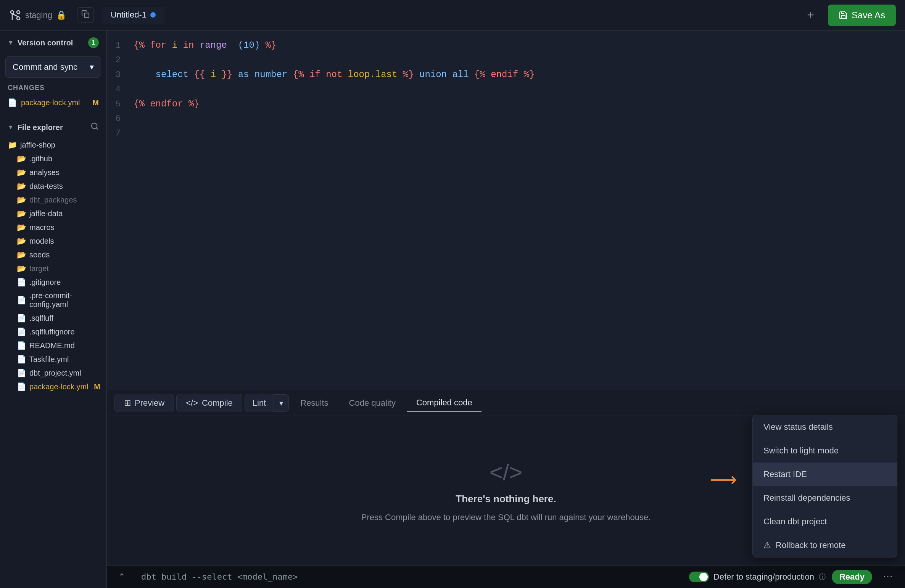  Describe the element at coordinates (372, 403) in the screenshot. I see `code-quality-label: Code quality` at that location.